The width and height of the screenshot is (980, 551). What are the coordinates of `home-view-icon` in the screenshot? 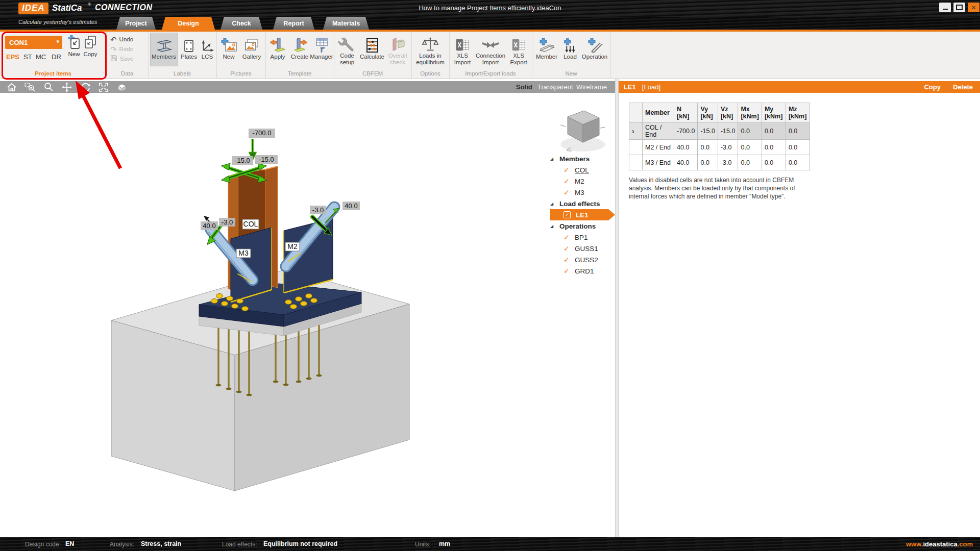 It's located at (12, 87).